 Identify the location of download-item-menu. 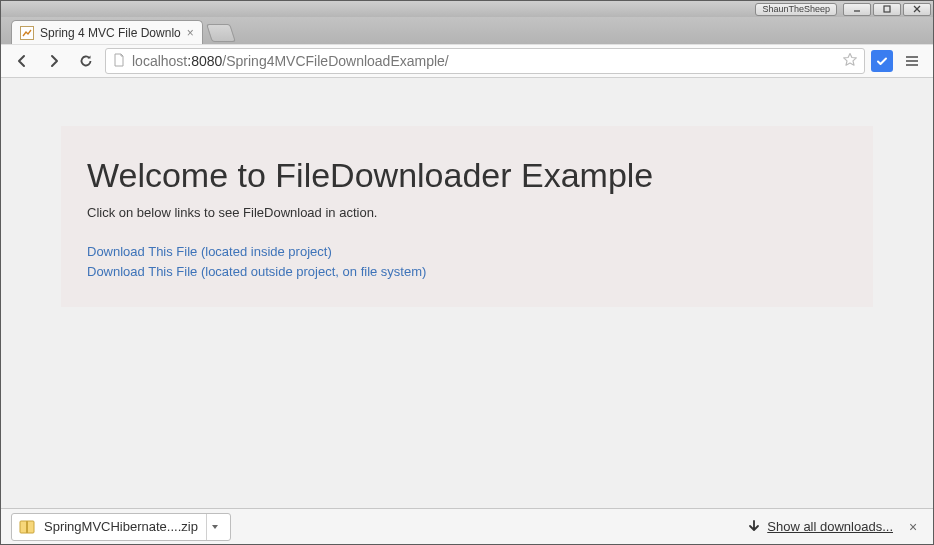
(215, 527).